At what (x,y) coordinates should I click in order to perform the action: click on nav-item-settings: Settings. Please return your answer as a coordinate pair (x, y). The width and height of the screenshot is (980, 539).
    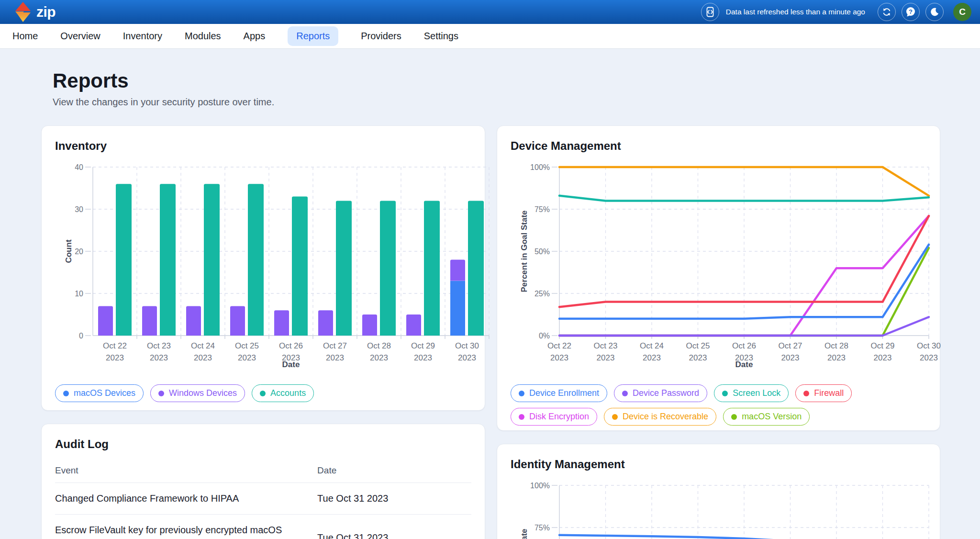
    Looking at the image, I should click on (441, 36).